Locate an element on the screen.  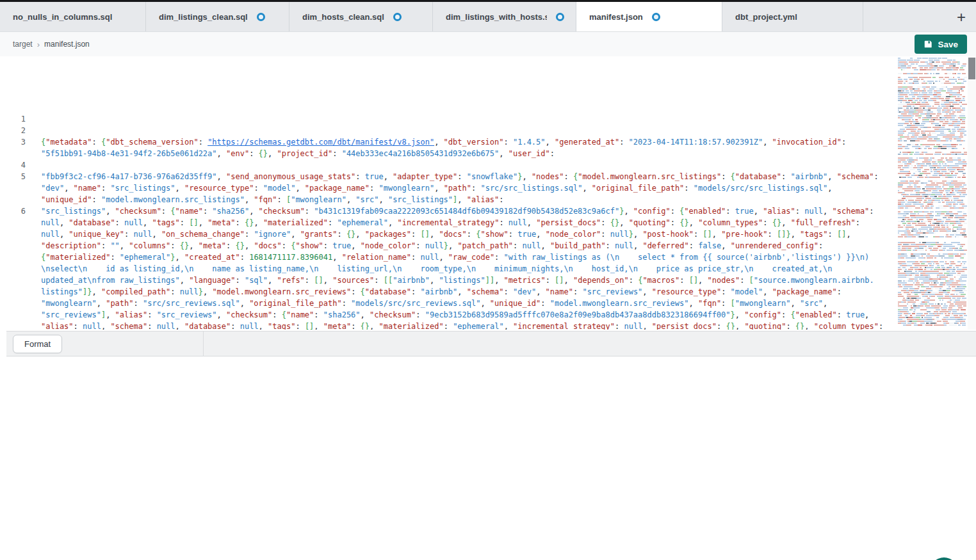
tab-no-nulls-in-columns-sql: no_nulls_in_columns.sql is located at coordinates (73, 17).